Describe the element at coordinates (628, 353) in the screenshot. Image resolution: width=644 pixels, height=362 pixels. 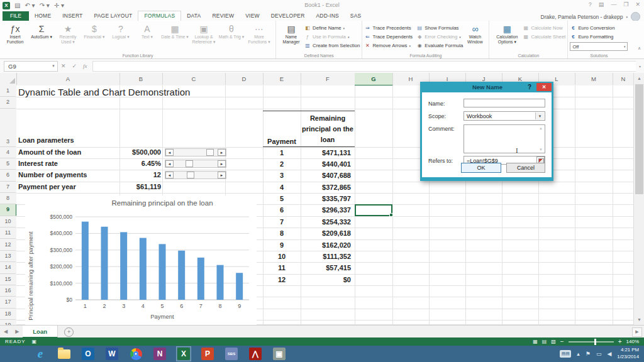
I see `clock: 4:21 PM 1/23/2014` at that location.